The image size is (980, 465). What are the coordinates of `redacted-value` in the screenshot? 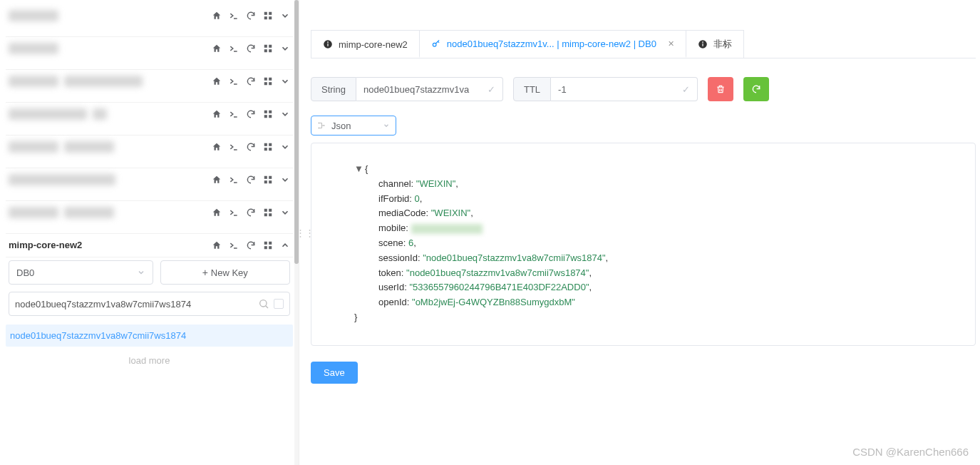 It's located at (447, 229).